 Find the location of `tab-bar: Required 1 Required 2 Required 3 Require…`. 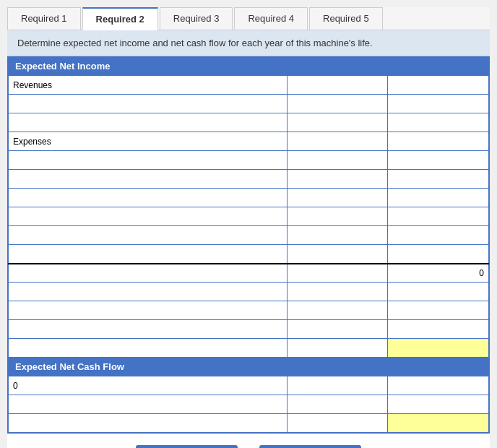

tab-bar: Required 1 Required 2 Required 3 Require… is located at coordinates (248, 19).